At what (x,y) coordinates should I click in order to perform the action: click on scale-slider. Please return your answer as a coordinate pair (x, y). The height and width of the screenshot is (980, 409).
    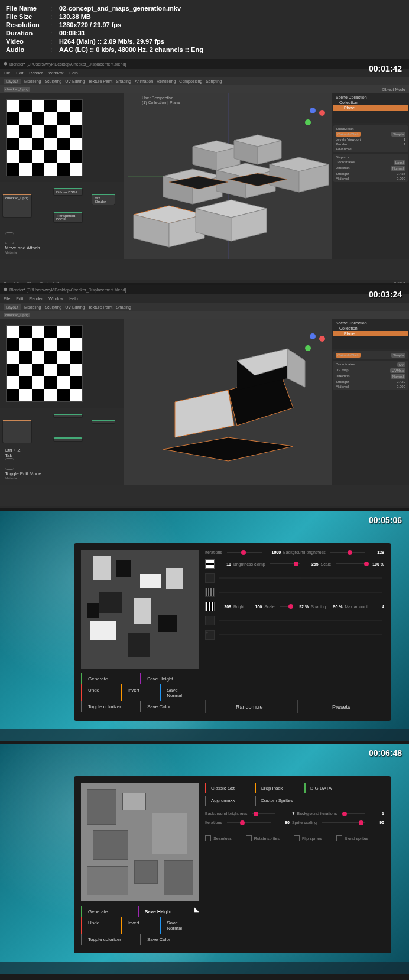
    Looking at the image, I should click on (350, 564).